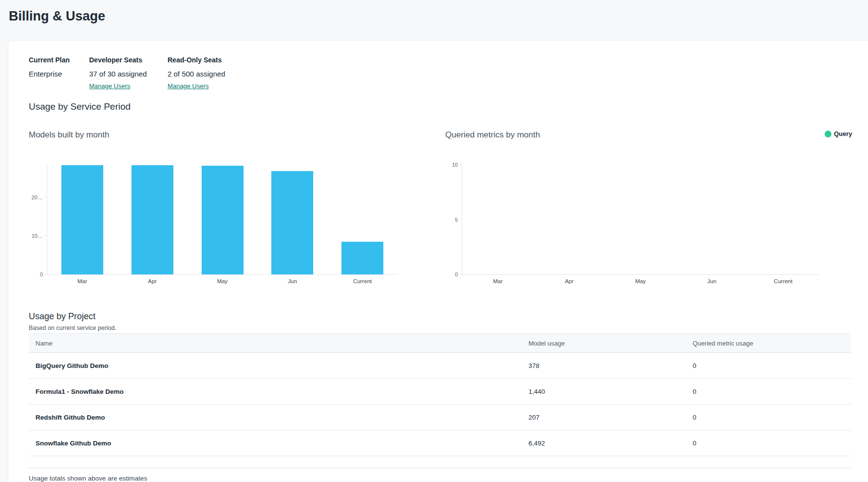 The width and height of the screenshot is (868, 482). I want to click on models-built-chart-title: Models built by month, so click(69, 135).